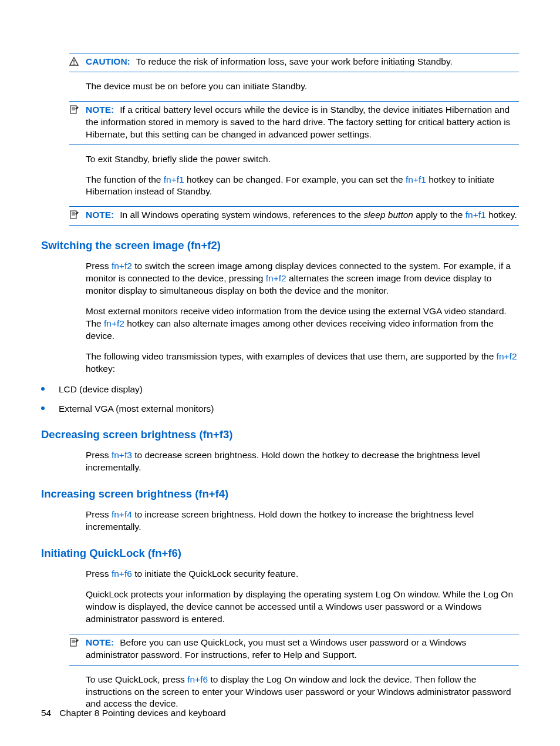 Image resolution: width=560 pixels, height=746 pixels. I want to click on hotkey: fn+f3, so click(122, 455).